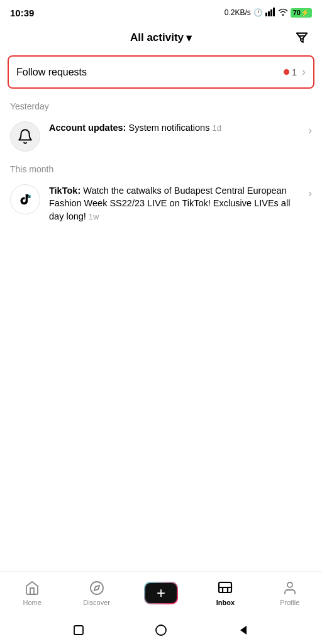  I want to click on tiktok-notification-text: TikTok: Watch the catwalks of Budapest C…, so click(170, 204).